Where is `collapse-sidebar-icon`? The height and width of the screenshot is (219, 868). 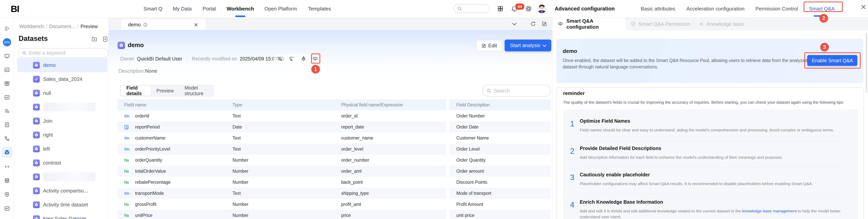
collapse-sidebar-icon is located at coordinates (7, 28).